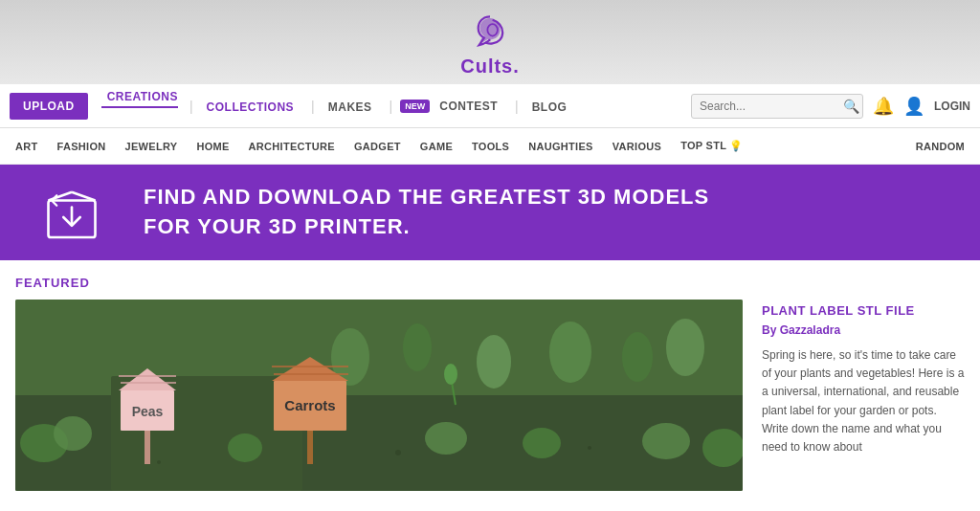 This screenshot has width=980, height=511. I want to click on nav-item-creations: CREATIONS, so click(140, 106).